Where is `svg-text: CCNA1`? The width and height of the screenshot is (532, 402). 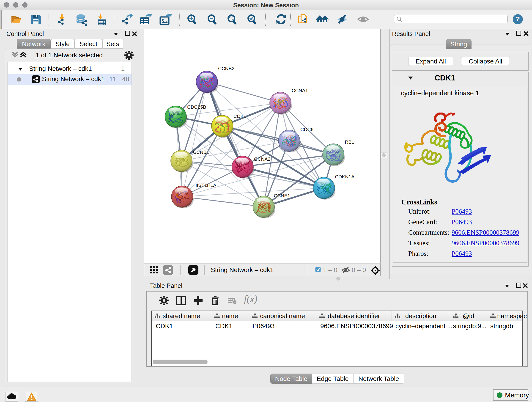
svg-text: CCNA1 is located at coordinates (300, 90).